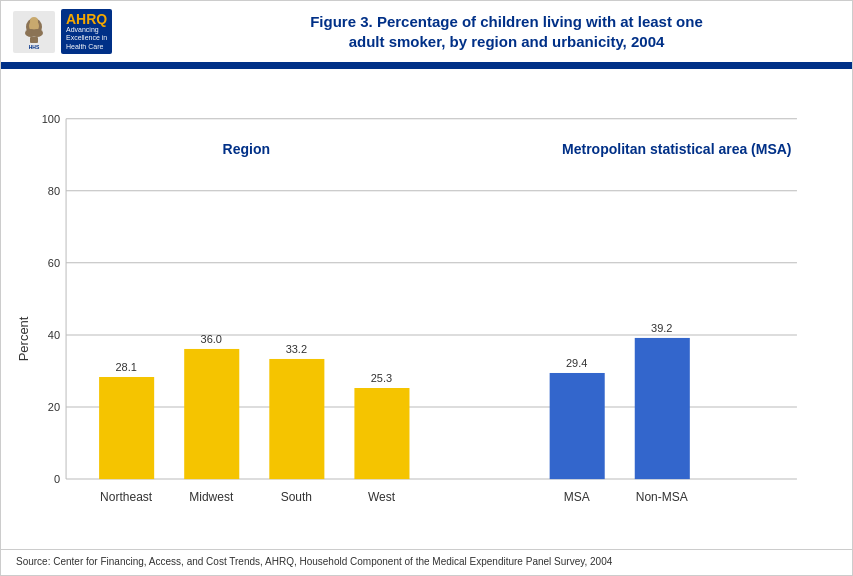 The height and width of the screenshot is (576, 853). Describe the element at coordinates (662, 328) in the screenshot. I see `bar-value-nonmsa: 39.2` at that location.